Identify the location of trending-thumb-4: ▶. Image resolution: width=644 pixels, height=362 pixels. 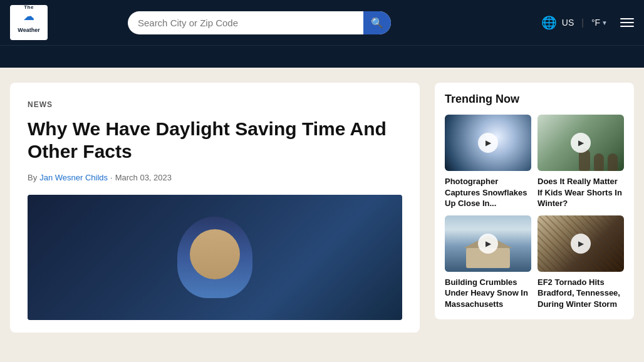
(581, 244).